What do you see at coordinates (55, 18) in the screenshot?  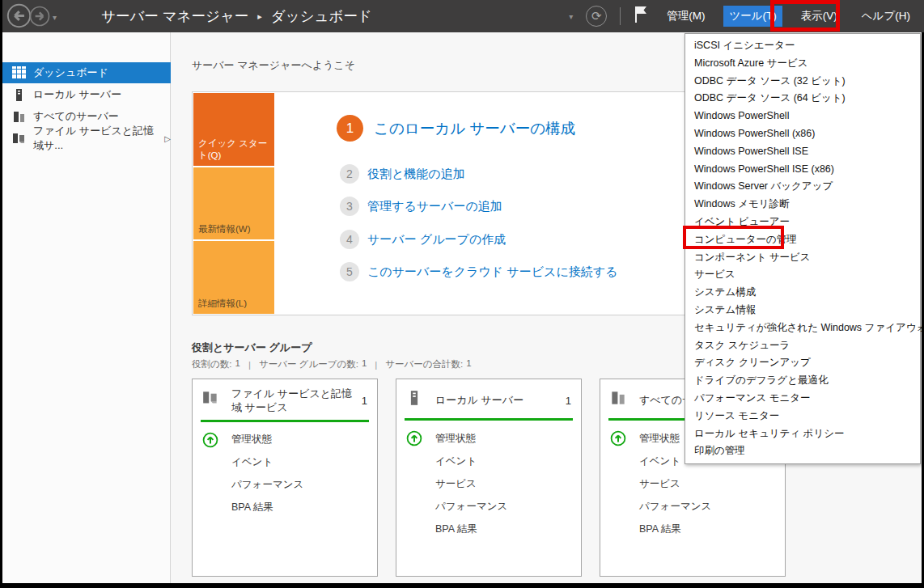 I see `nav-history-caret-icon: ▾` at bounding box center [55, 18].